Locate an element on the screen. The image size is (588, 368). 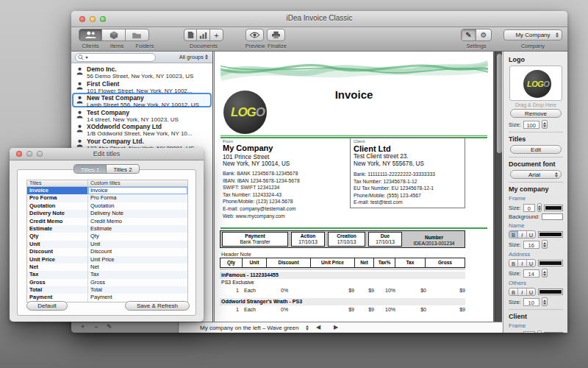
remove-logo-button: Remove is located at coordinates (536, 113).